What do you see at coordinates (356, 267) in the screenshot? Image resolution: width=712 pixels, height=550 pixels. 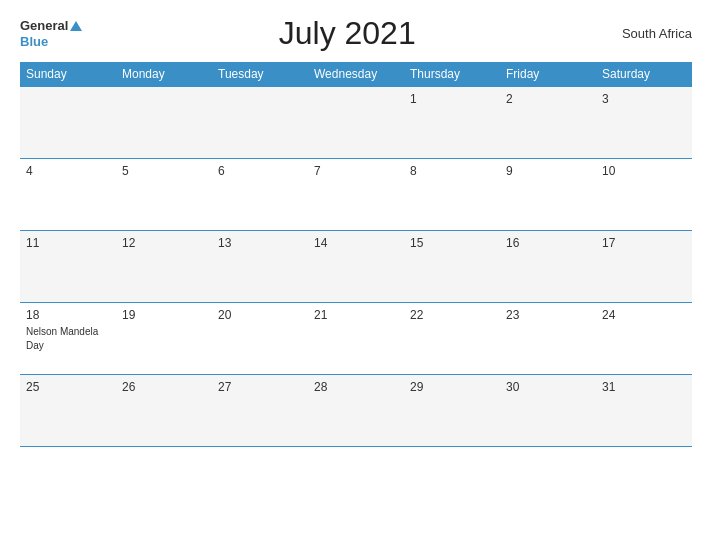 I see `day-cell: 14` at bounding box center [356, 267].